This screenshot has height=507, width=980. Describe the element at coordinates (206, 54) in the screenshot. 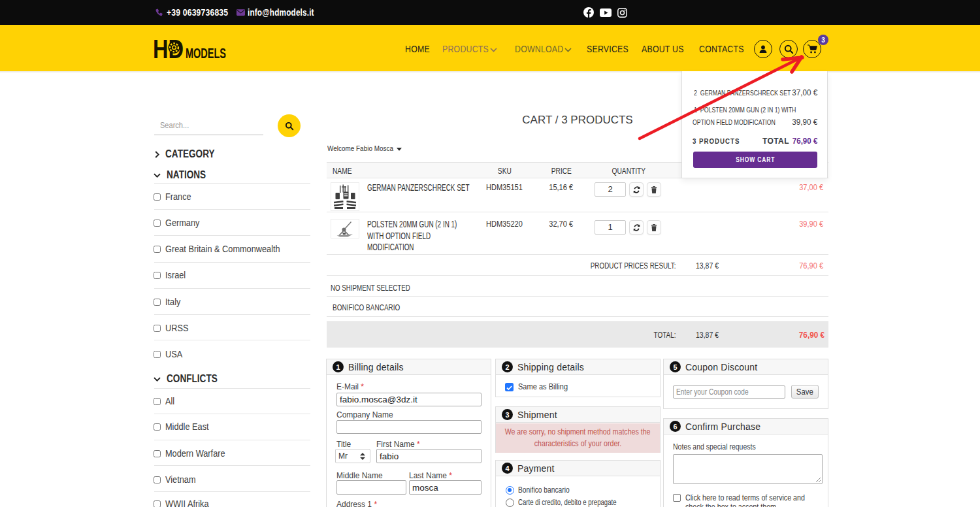

I see `svg-text: MODELS` at that location.